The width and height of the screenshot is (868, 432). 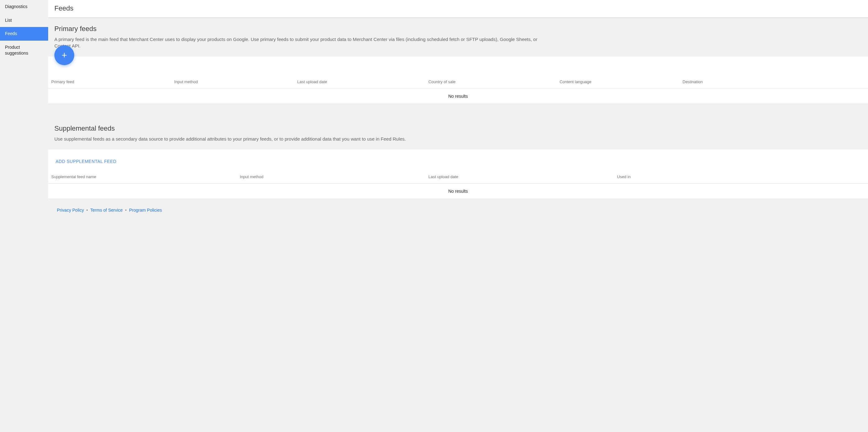 I want to click on primary-feeds-header: Primary feeds A primary feed is the main…, so click(x=458, y=37).